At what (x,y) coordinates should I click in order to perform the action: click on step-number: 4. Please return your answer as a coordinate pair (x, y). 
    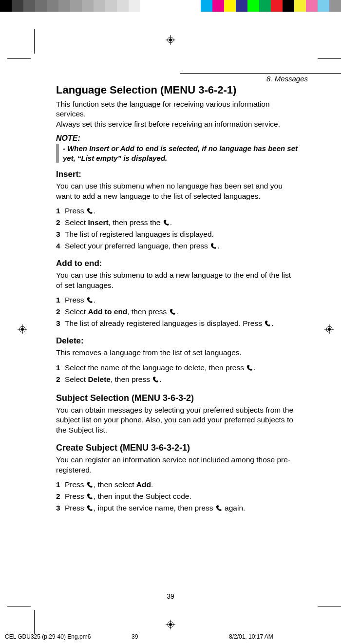
    Looking at the image, I should click on (60, 246).